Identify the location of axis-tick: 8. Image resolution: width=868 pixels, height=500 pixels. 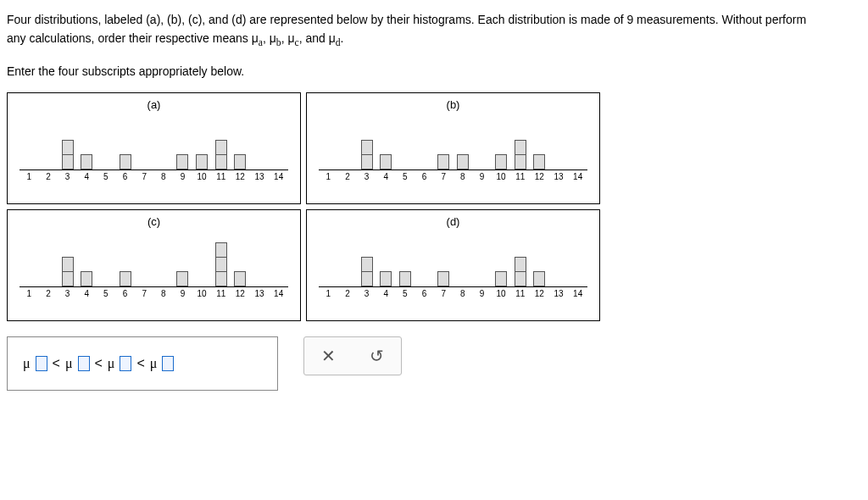
(163, 176).